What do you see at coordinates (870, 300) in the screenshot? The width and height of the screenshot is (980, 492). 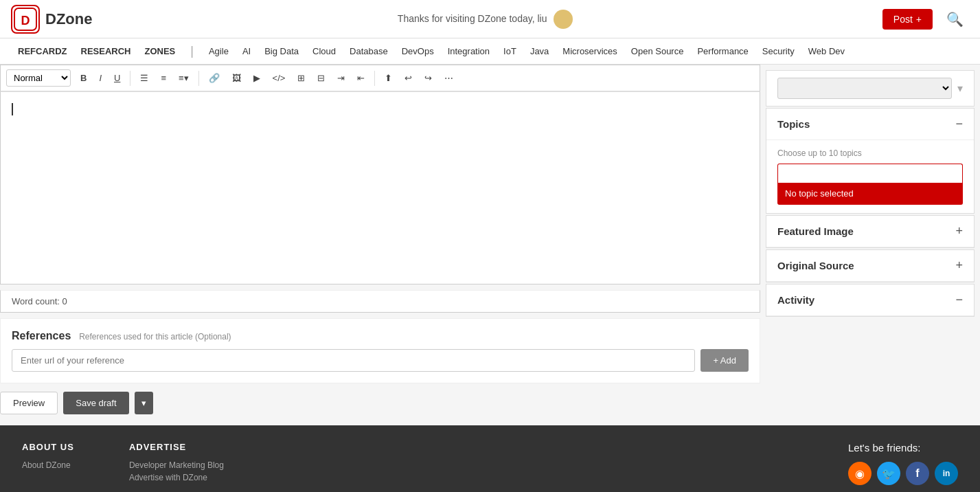 I see `activity-header: Activity −` at bounding box center [870, 300].